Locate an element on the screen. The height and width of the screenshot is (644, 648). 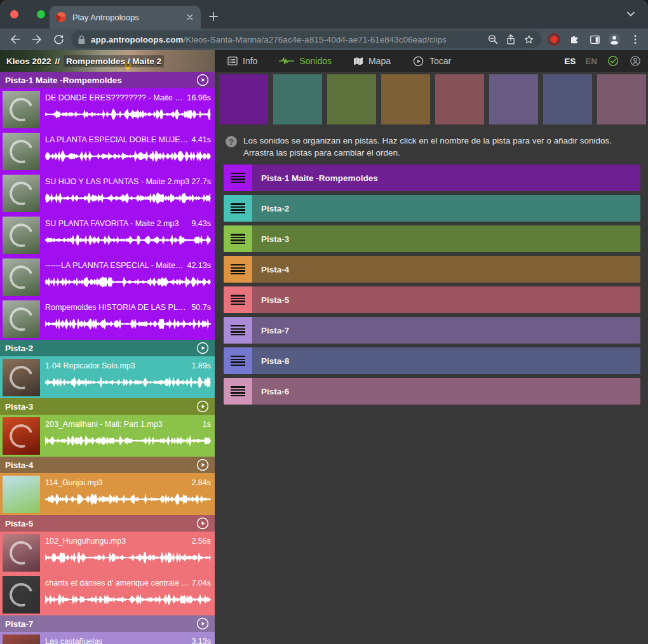
tab-sonidos: Sonidos is located at coordinates (305, 61).